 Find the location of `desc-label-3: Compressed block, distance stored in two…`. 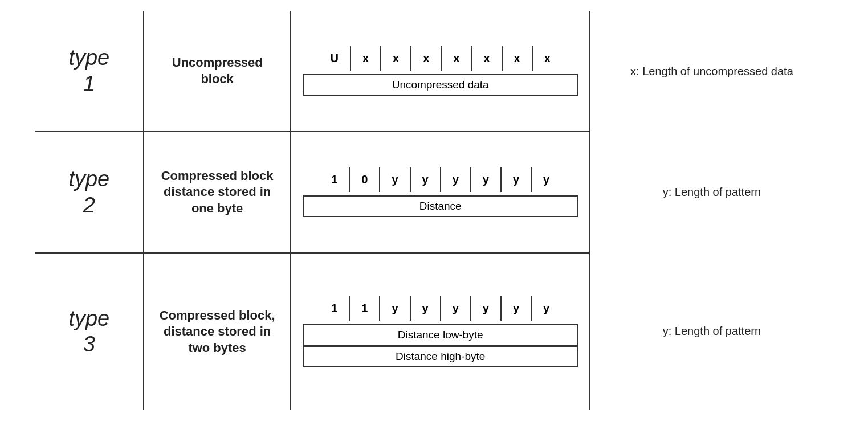

desc-label-3: Compressed block, distance stored in two… is located at coordinates (217, 332).